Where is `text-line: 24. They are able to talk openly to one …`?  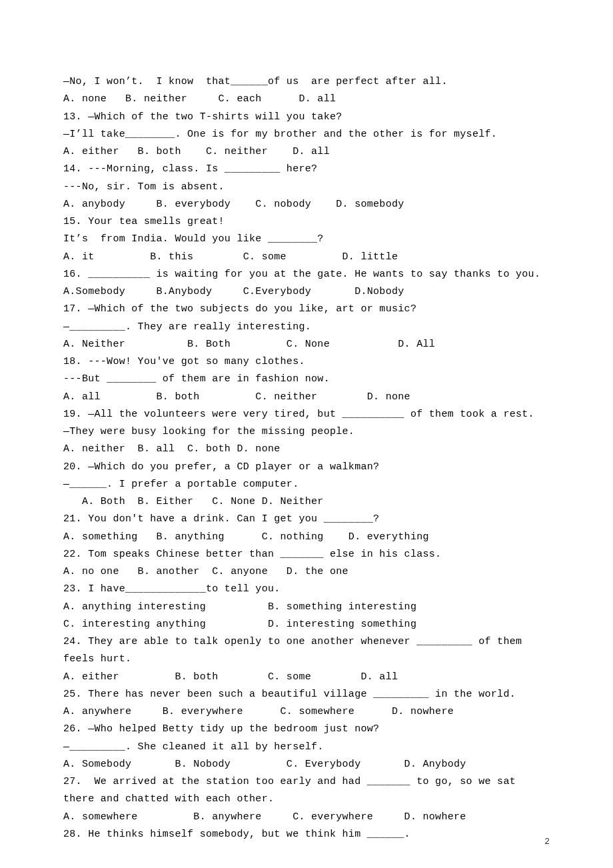 text-line: 24. They are able to talk openly to one … is located at coordinates (306, 651).